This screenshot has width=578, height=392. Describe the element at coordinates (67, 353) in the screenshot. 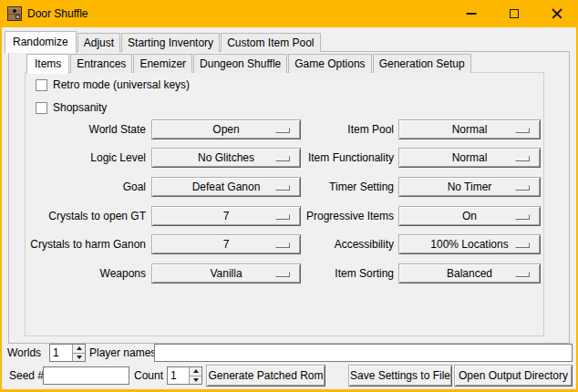

I see `worlds-spinner` at that location.